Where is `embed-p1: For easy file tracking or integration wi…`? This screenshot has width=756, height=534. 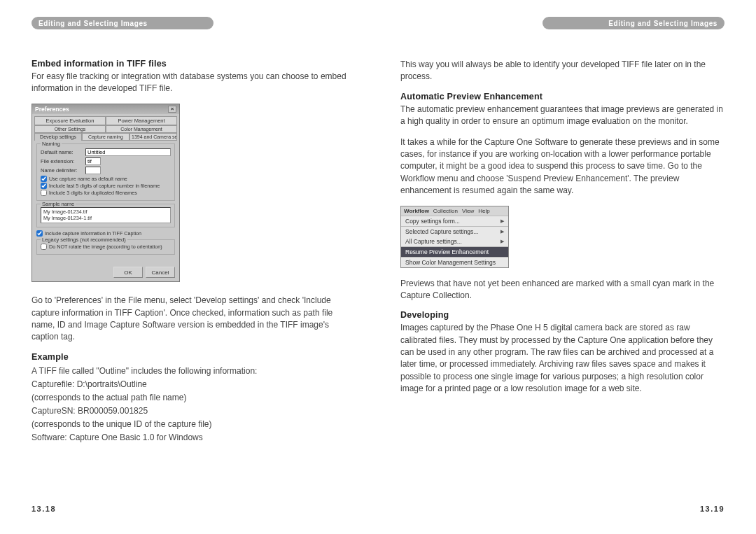
embed-p1: For easy file tracking or integration wi… is located at coordinates (193, 83).